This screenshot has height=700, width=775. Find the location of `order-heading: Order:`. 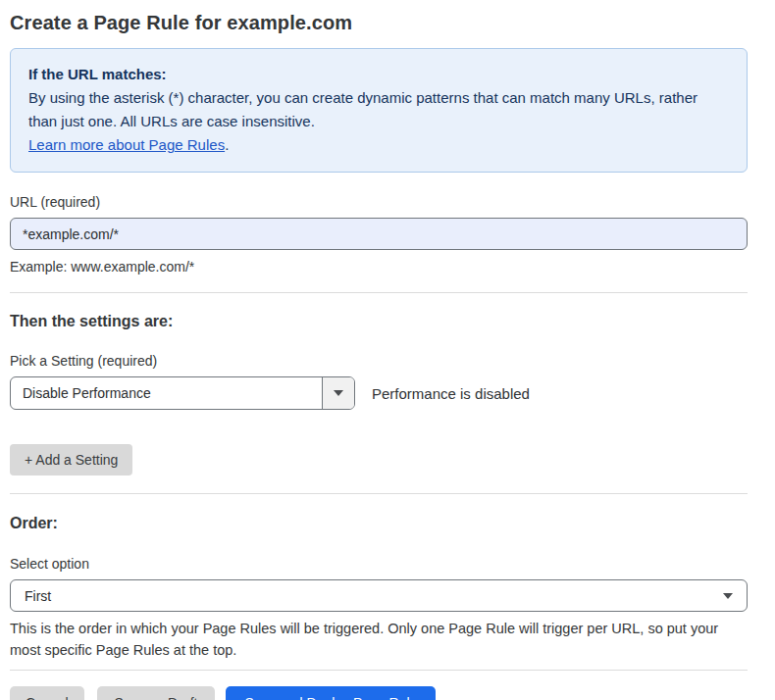

order-heading: Order: is located at coordinates (379, 524).